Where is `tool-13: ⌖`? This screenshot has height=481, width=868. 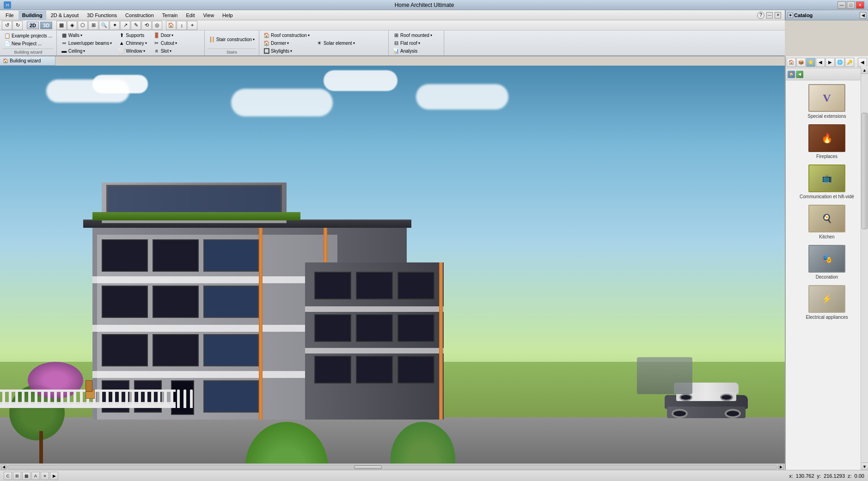
tool-13: ⌖ is located at coordinates (192, 25).